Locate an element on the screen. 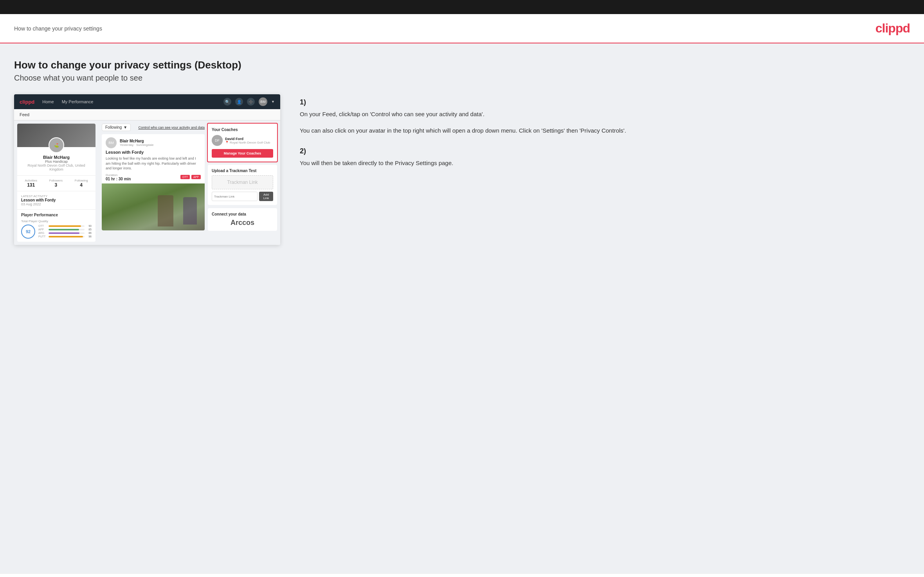 This screenshot has height=577, width=924. following-button: Following ▼ is located at coordinates (116, 128).